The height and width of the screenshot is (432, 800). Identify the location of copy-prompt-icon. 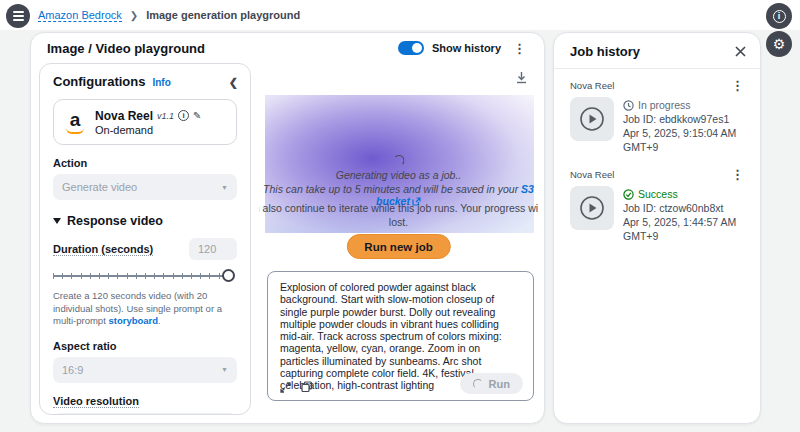
(307, 387).